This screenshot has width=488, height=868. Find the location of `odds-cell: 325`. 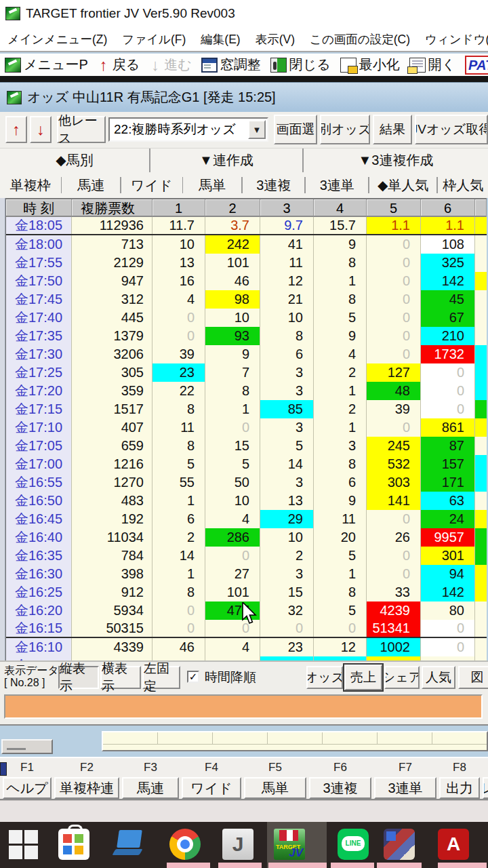

odds-cell: 325 is located at coordinates (448, 263).